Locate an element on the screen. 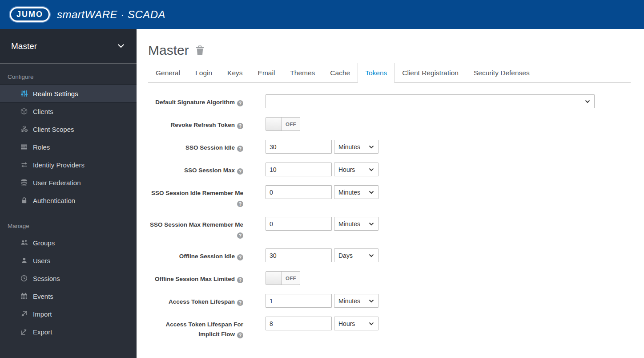 The image size is (644, 358). access-token-lifespan-implicit-unit-select: Hours is located at coordinates (356, 323).